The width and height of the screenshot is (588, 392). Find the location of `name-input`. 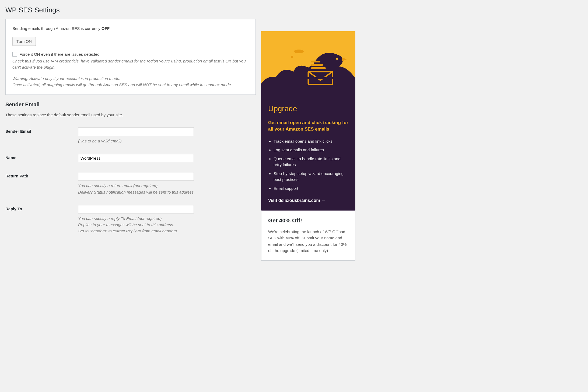

name-input is located at coordinates (136, 158).